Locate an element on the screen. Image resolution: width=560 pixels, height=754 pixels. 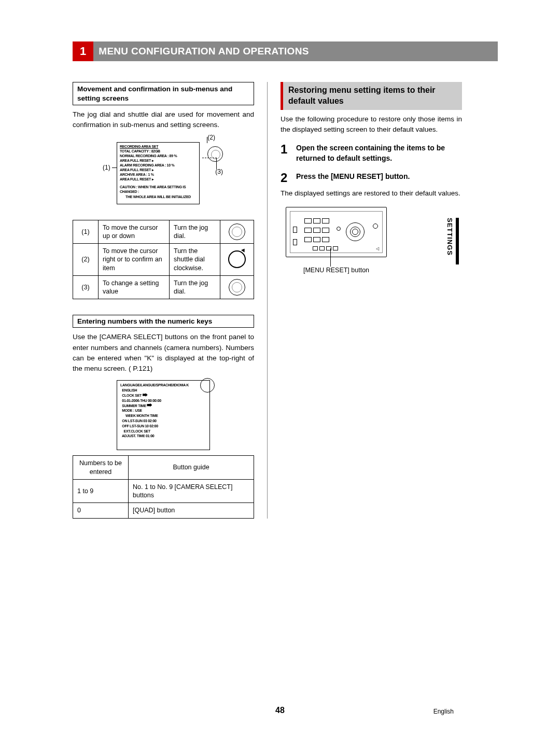
shuttle-icon is located at coordinates (237, 259).